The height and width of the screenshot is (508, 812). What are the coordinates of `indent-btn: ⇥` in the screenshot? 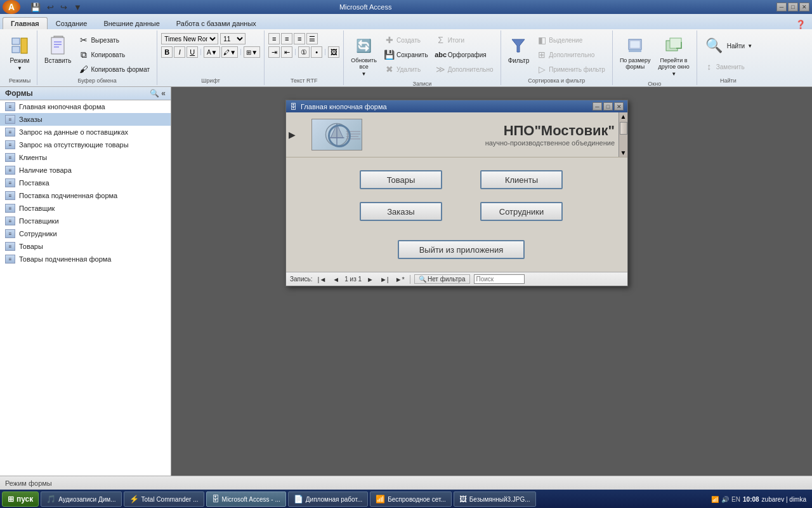 It's located at (274, 52).